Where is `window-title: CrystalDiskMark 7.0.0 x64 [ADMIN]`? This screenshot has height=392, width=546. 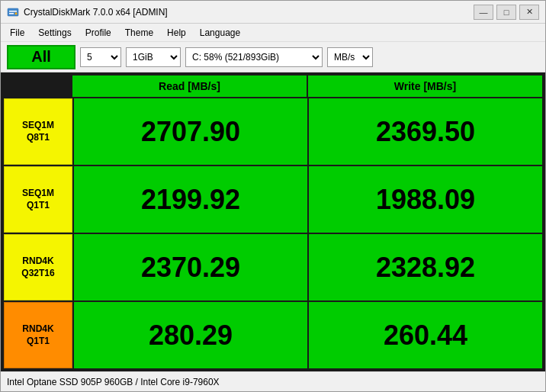 window-title: CrystalDiskMark 7.0.0 x64 [ADMIN] is located at coordinates (96, 12).